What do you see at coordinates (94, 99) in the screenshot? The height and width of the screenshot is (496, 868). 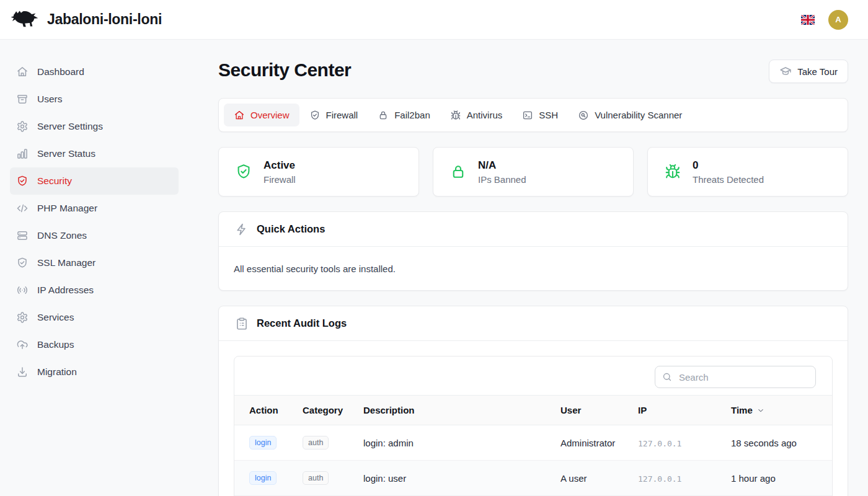 I see `sidebar-item-users: Users` at bounding box center [94, 99].